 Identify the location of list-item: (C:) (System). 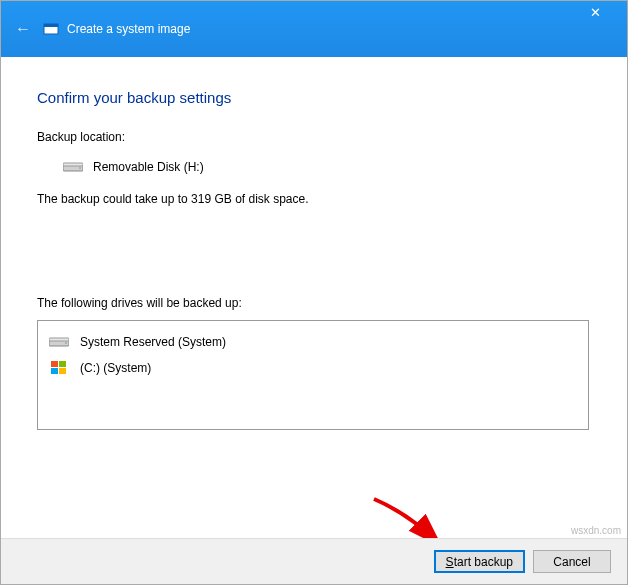
(313, 368).